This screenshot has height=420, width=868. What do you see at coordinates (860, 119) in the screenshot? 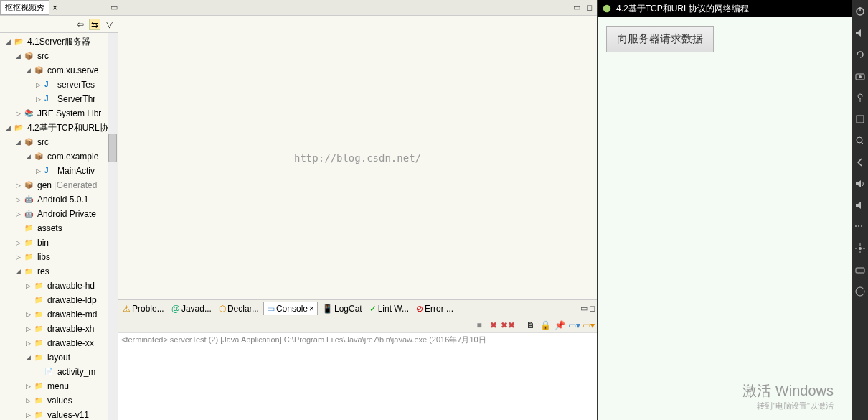
I see `screenshot-icon` at bounding box center [860, 119].